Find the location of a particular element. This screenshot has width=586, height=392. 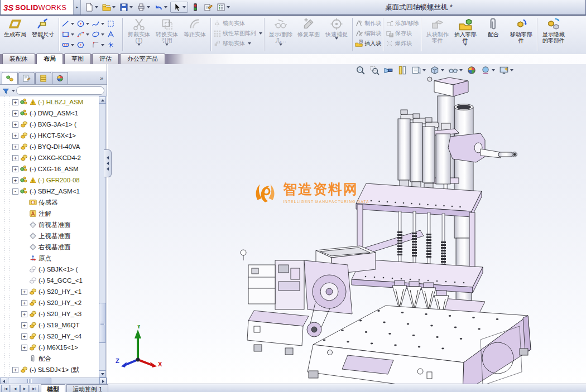

sketch-arc-button is located at coordinates (84, 35).